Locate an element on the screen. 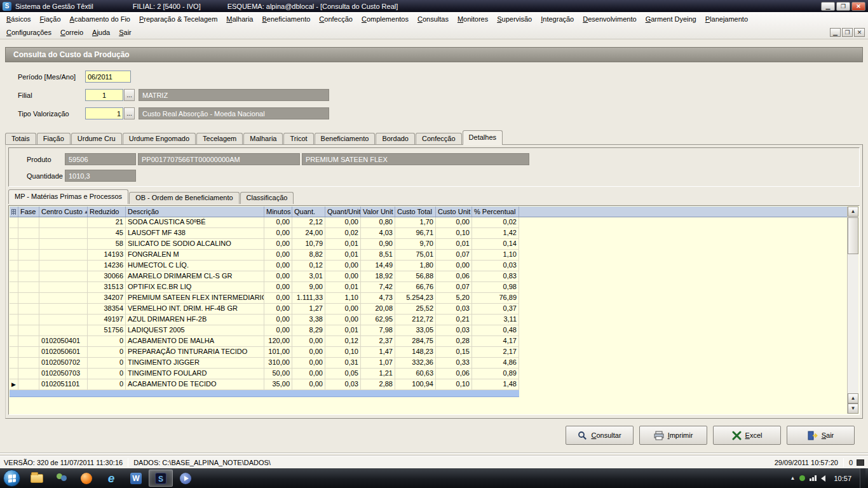  tab-bordado: Bordado is located at coordinates (395, 139).